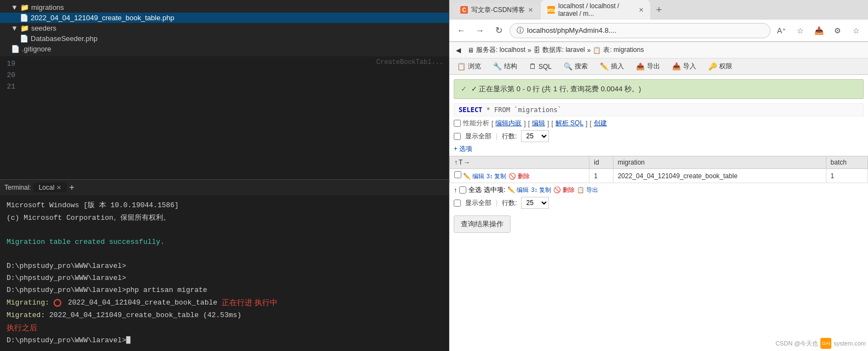 This screenshot has width=868, height=351. What do you see at coordinates (410, 62) in the screenshot?
I see `code-watermark: CreateBookTabl...` at bounding box center [410, 62].